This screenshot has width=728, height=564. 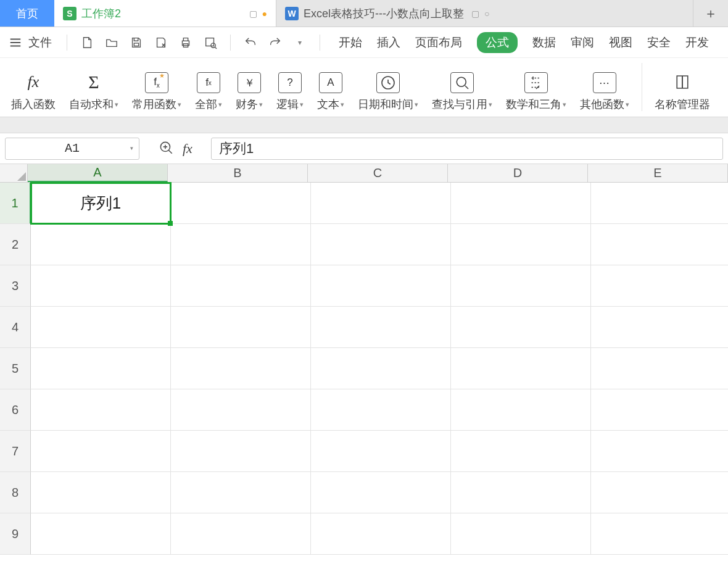 What do you see at coordinates (521, 369) in the screenshot?
I see `cell-d5` at bounding box center [521, 369].